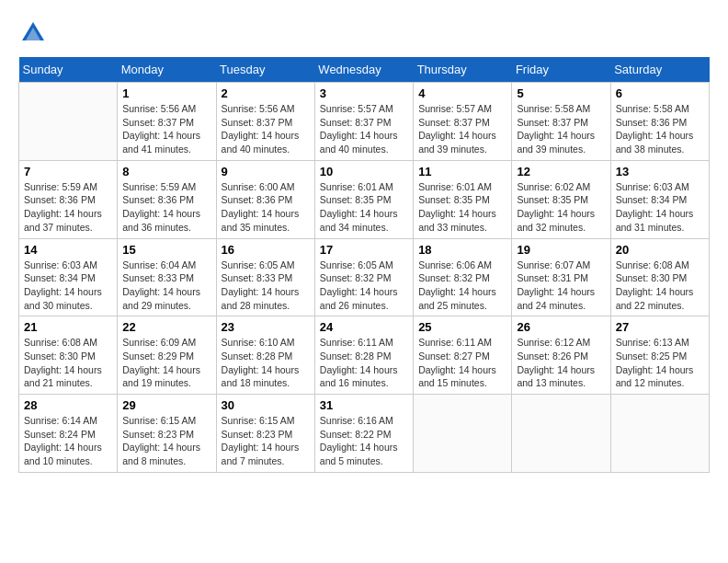  Describe the element at coordinates (364, 208) in the screenshot. I see `cell-info: Sunrise: 6:01 AM Sunset: 8:35 PM Dayligh…` at that location.